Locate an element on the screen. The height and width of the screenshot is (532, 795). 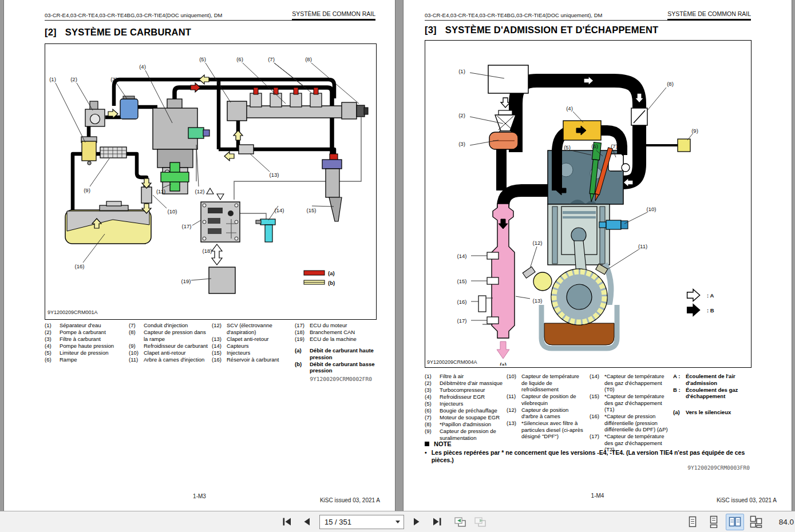
note-block: NOTE • Les pièces repérées par * ne conc… is located at coordinates (590, 452).